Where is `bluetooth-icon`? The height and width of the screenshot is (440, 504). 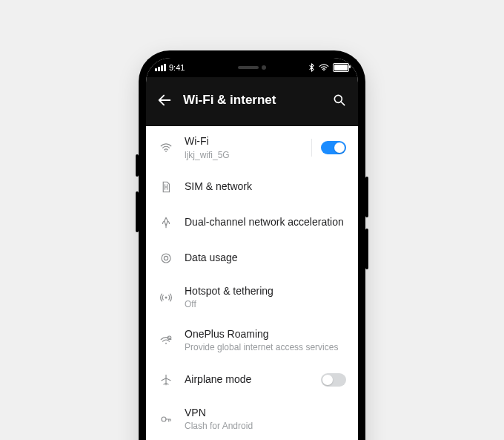
bluetooth-icon is located at coordinates (311, 68).